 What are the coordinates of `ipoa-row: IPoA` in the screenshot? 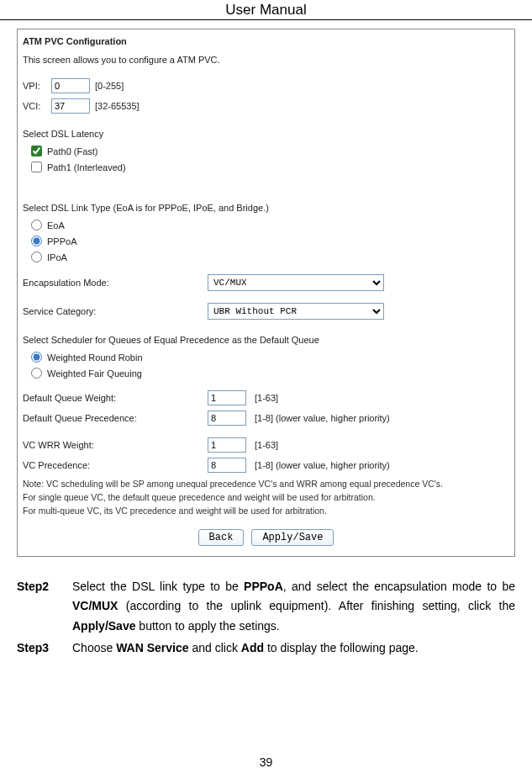 It's located at (271, 257).